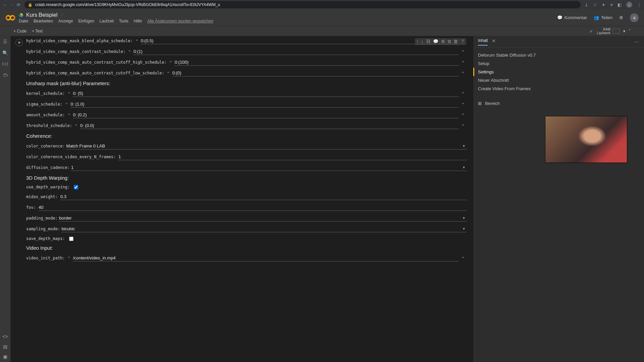 The width and height of the screenshot is (644, 362). What do you see at coordinates (608, 31) in the screenshot?
I see `resource-indicator: RAM Laufwerk` at bounding box center [608, 31].